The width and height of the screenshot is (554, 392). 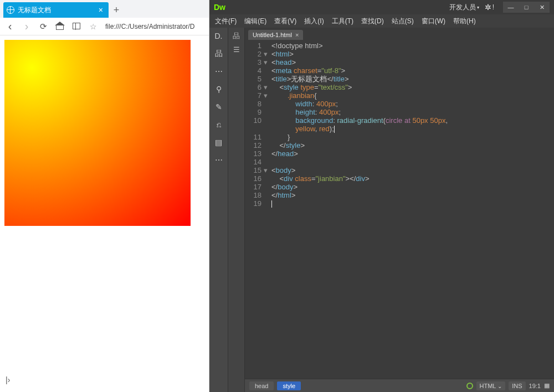 I want to click on rail-icon-4: ✎, so click(x=219, y=107).